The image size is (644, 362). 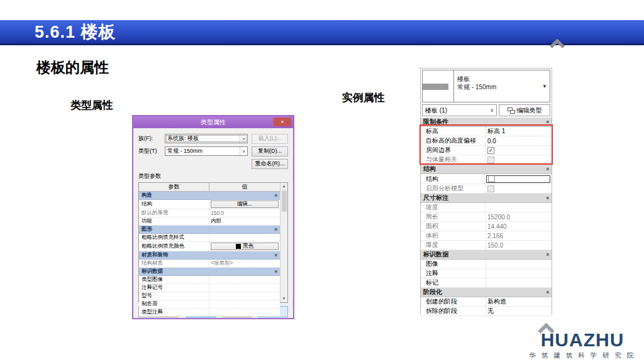 What do you see at coordinates (245, 204) in the screenshot?
I see `property-value: 编辑...` at bounding box center [245, 204].